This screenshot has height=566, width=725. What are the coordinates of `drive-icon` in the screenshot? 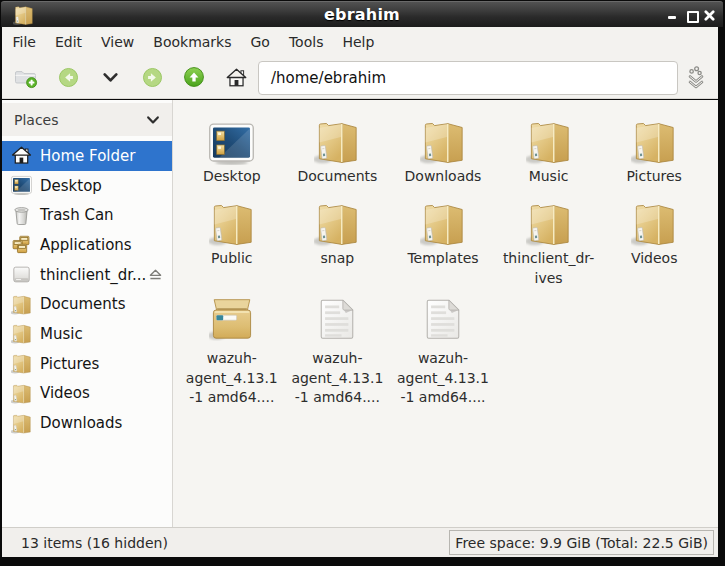 It's located at (22, 274).